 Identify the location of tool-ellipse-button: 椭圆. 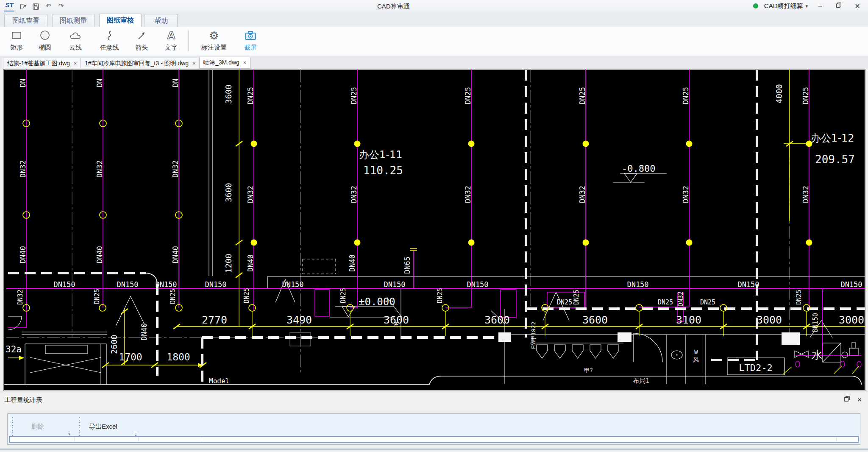
(45, 40).